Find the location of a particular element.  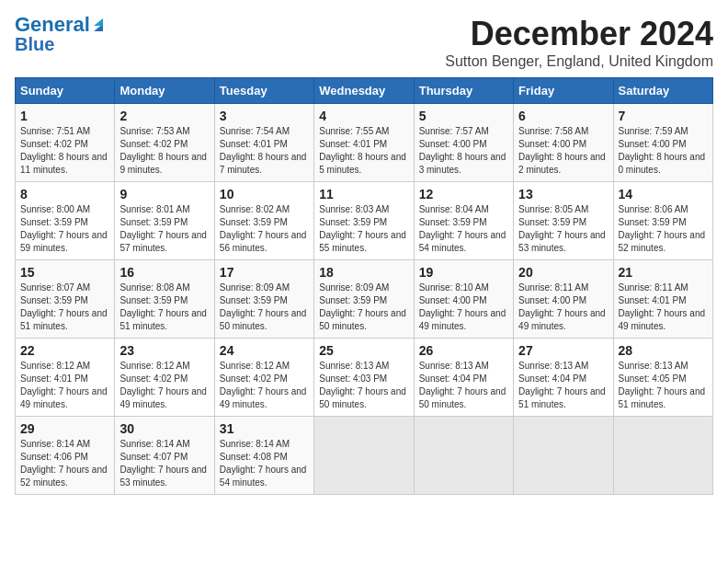

week-row-1: 1Sunrise: 7:51 AM Sunset: 4:02 PM Daylig… is located at coordinates (364, 144).